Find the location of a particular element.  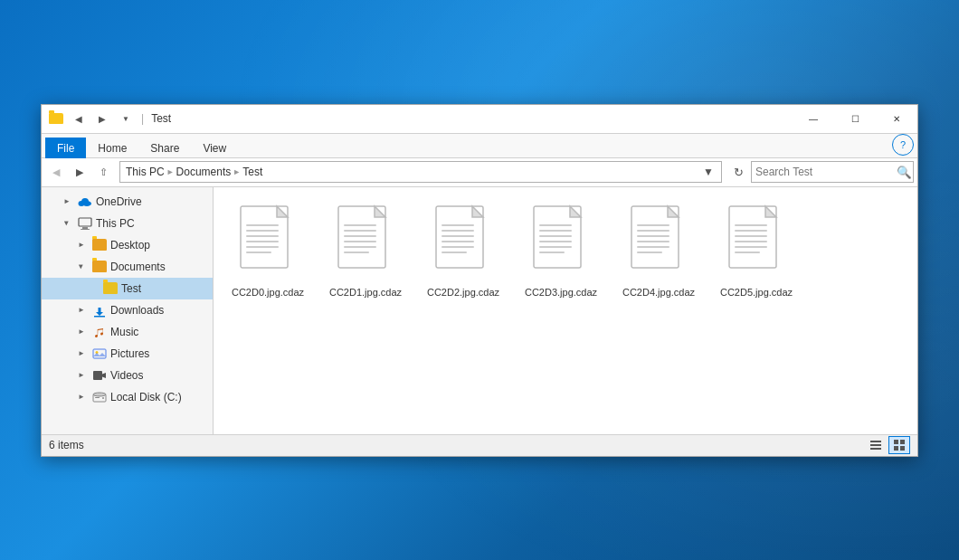

view-buttons is located at coordinates (888, 445).